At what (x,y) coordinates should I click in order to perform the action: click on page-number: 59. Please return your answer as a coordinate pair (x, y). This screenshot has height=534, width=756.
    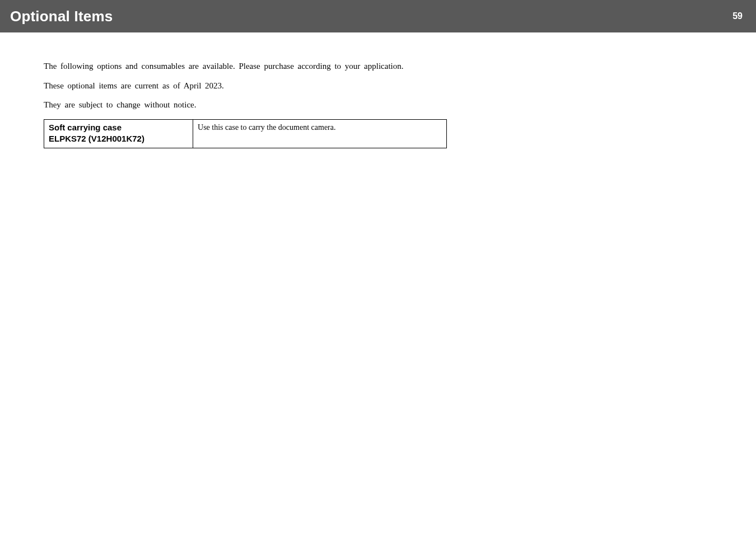
    Looking at the image, I should click on (738, 16).